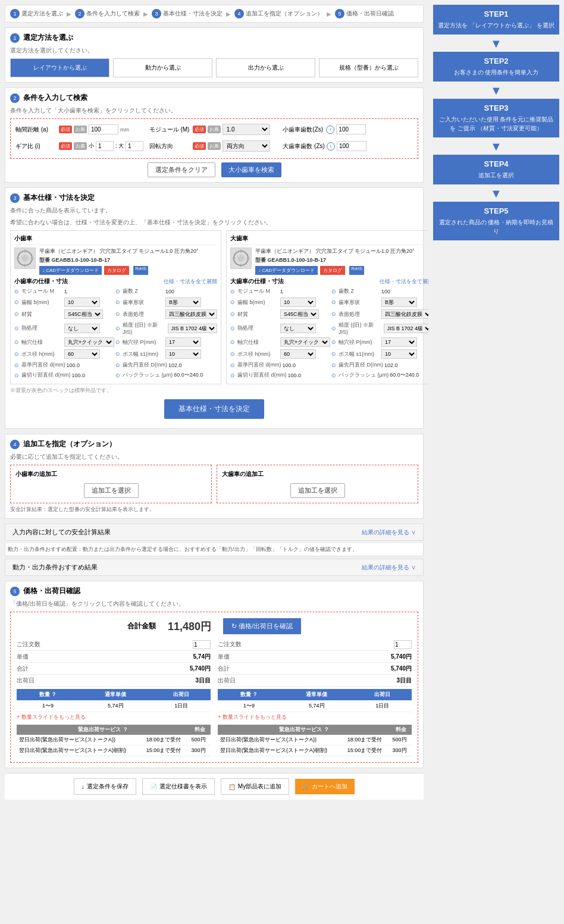 The width and height of the screenshot is (564, 924). I want to click on large-teeth-input, so click(352, 146).